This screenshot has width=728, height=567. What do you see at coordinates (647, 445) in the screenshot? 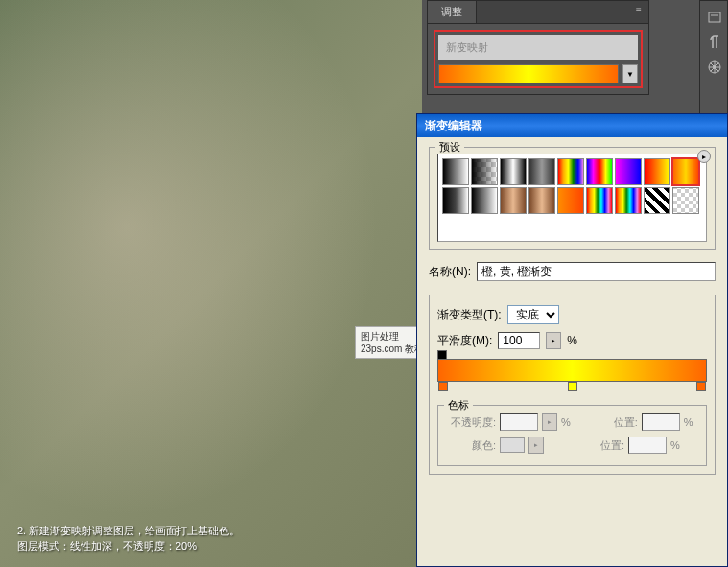
I see `color-position-input` at bounding box center [647, 445].